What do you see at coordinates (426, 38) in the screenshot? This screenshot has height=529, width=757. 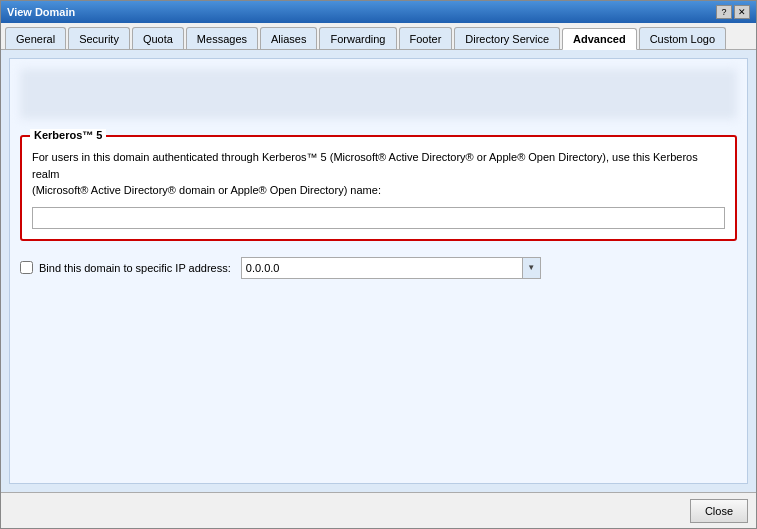 I see `tab-footer: Footer` at bounding box center [426, 38].